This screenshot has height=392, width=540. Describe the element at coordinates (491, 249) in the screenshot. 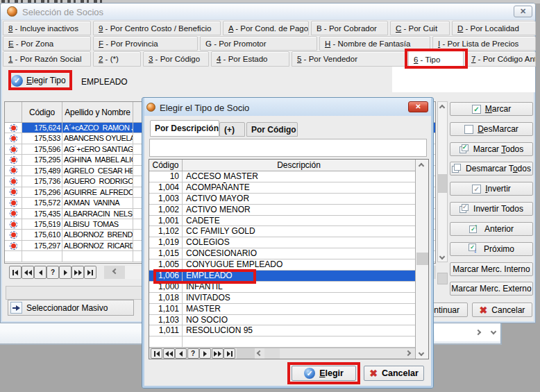

I see `pr-ximo-button: ✓↓Próximo` at that location.